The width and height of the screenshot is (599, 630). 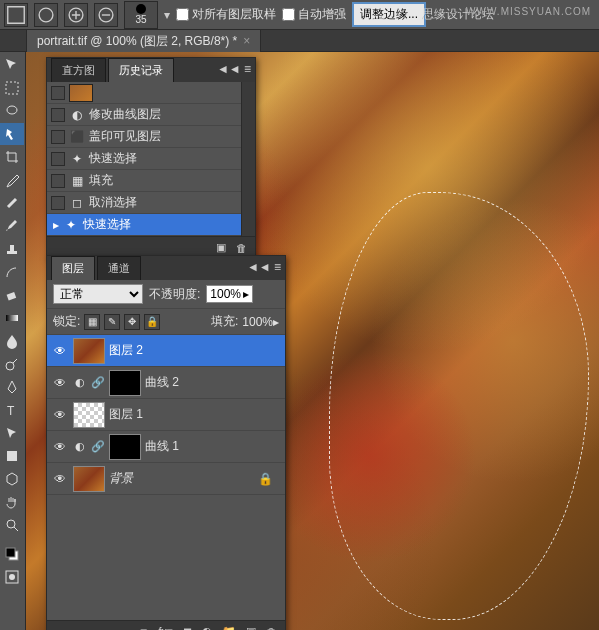 I want to click on link-icon: 🔗, so click(x=98, y=447).